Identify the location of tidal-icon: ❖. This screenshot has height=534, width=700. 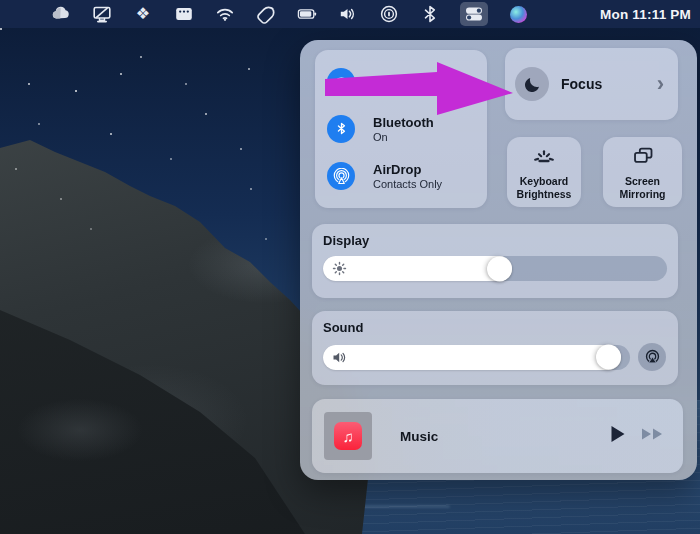
(143, 14).